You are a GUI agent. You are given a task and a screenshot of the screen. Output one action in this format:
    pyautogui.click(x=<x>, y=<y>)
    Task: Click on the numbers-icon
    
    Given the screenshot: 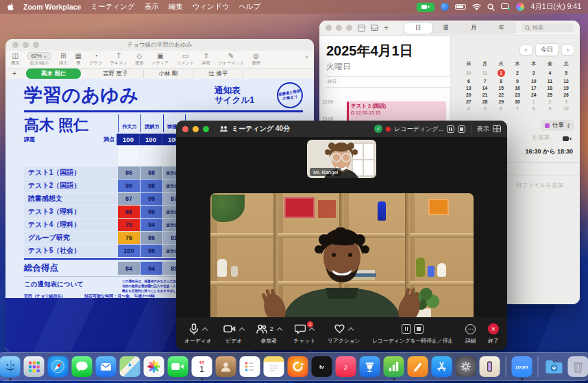 What is the action you would take?
    pyautogui.click(x=394, y=367)
    